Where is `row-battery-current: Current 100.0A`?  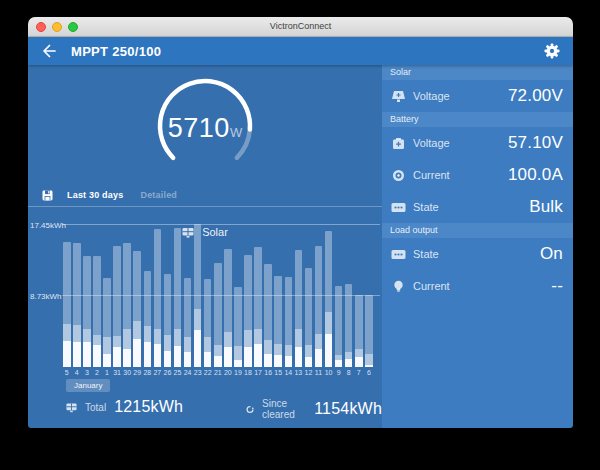
row-battery-current: Current 100.0A is located at coordinates (478, 175).